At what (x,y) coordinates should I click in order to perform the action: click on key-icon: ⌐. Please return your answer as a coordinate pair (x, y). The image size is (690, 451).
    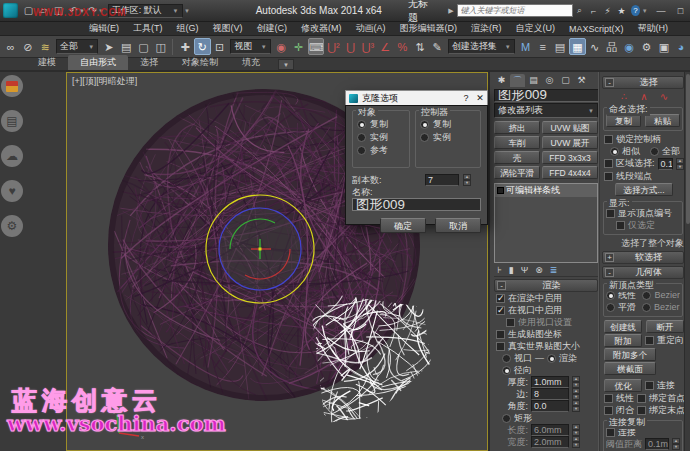
    Looking at the image, I should click on (594, 11).